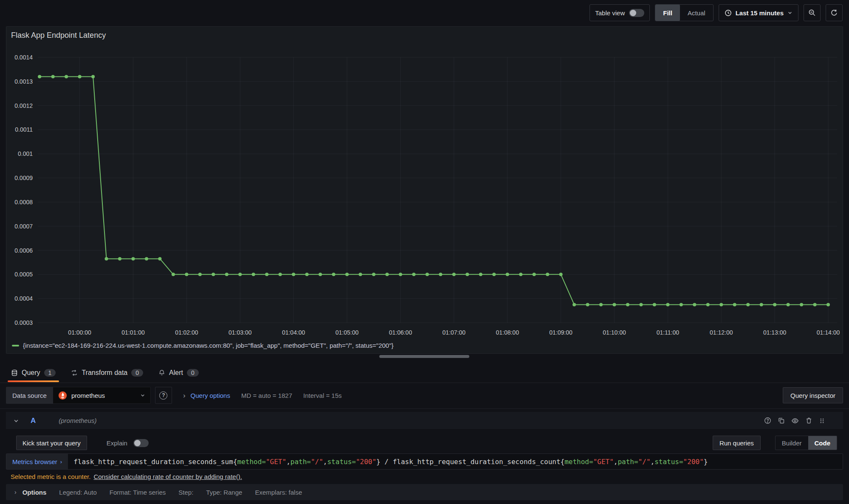  Describe the element at coordinates (25, 154) in the screenshot. I see `svg-text: 0.001` at that location.